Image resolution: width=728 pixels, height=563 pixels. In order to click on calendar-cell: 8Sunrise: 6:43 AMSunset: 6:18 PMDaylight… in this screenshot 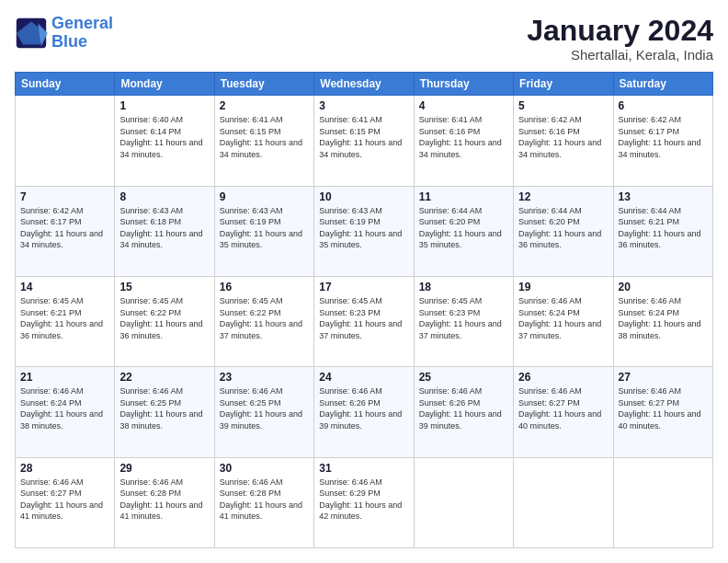, I will do `click(165, 231)`.